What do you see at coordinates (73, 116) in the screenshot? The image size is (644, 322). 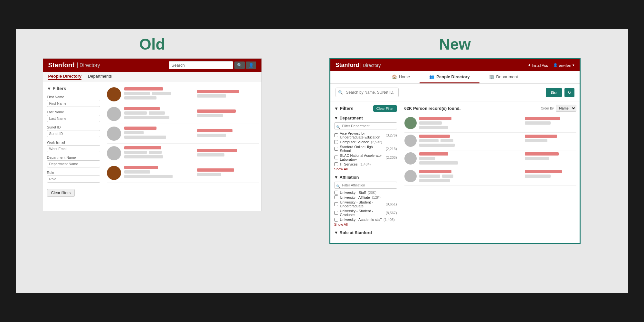 I see `old-field-lastname: Last Name` at bounding box center [73, 116].